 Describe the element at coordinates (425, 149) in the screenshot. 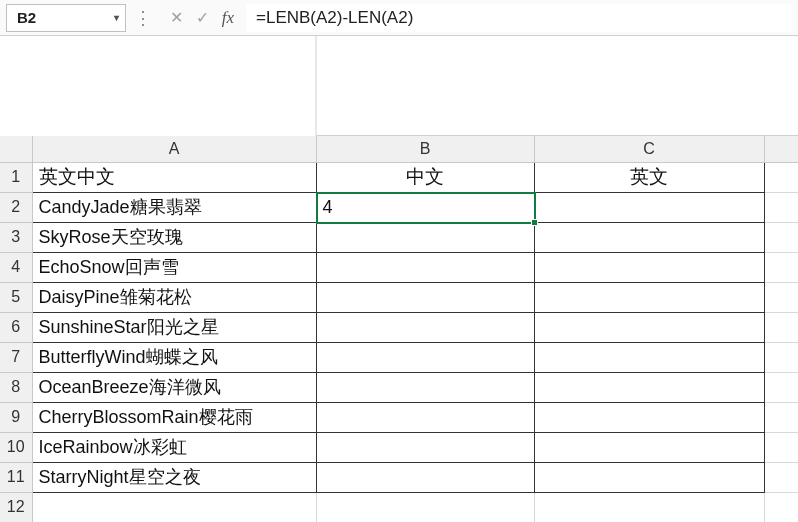

I see `col-header-B: B` at that location.